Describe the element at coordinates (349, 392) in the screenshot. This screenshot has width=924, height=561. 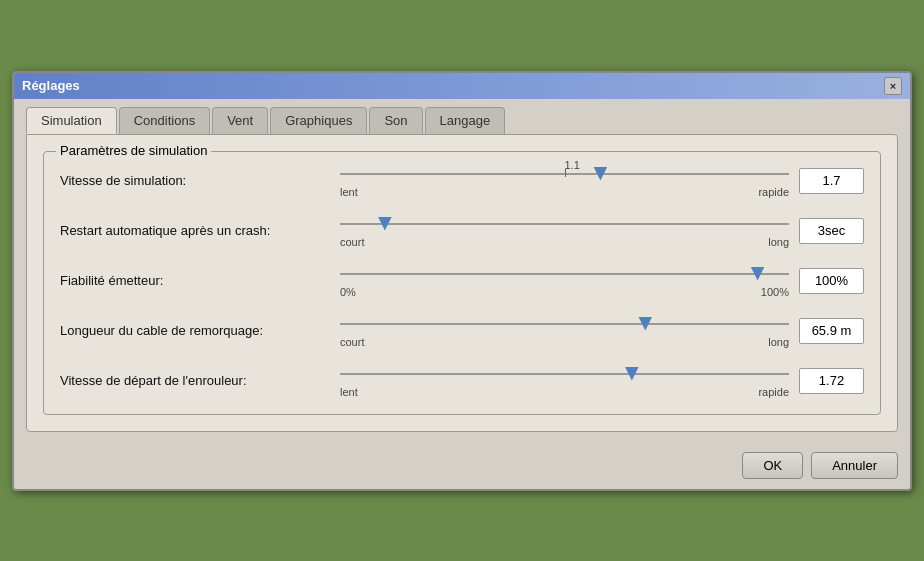
I see `slider-left-label-vitesse-depart: lent` at that location.